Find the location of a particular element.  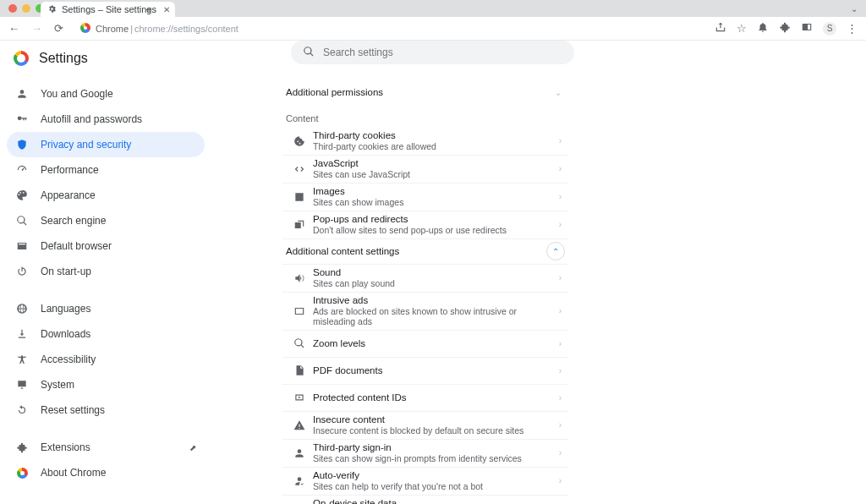

row-javascript: JavaScriptSites can use JavaScript › is located at coordinates (425, 169).